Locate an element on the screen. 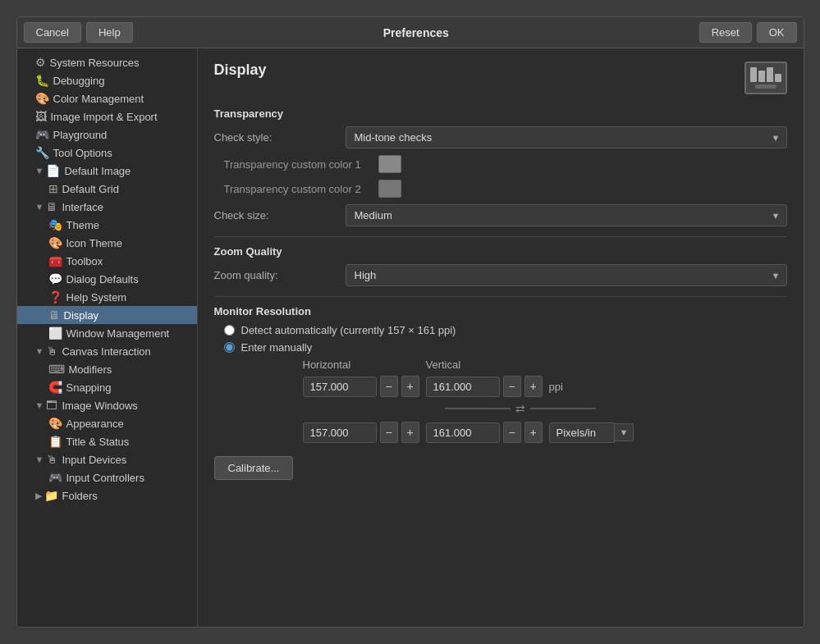  vertical-input2 is located at coordinates (463, 433).